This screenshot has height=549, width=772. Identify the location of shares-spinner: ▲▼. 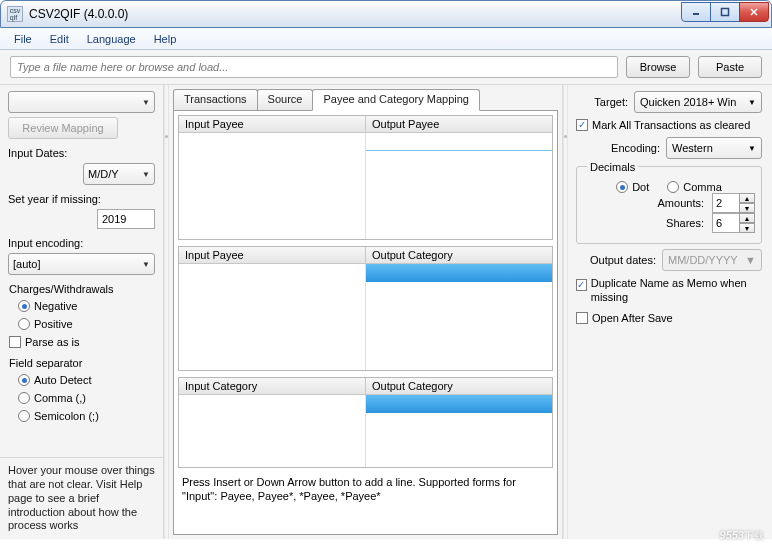
(734, 223).